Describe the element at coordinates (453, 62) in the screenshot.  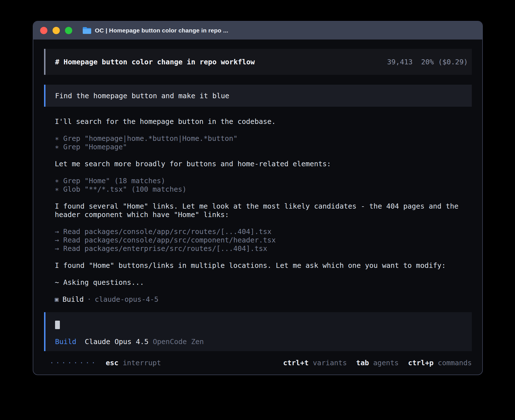
I see `session-cost: ($0.29)` at that location.